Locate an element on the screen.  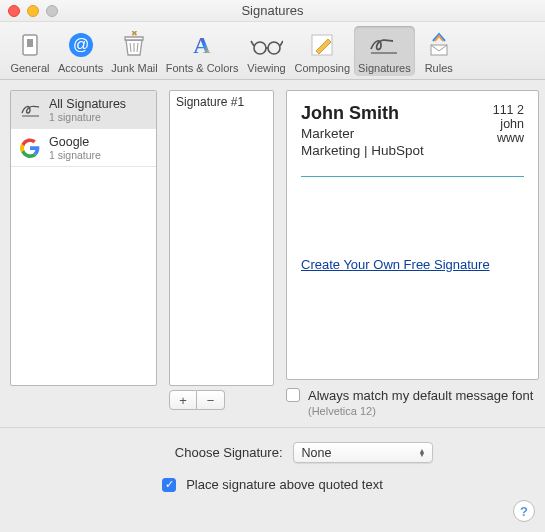
glasses-icon is located at coordinates (266, 45).